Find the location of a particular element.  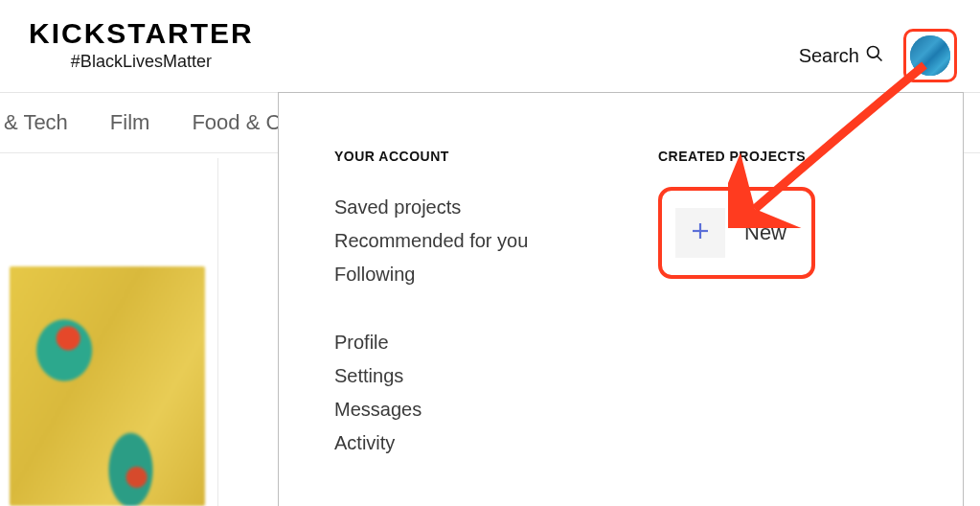

menu-following: Following is located at coordinates (463, 274).